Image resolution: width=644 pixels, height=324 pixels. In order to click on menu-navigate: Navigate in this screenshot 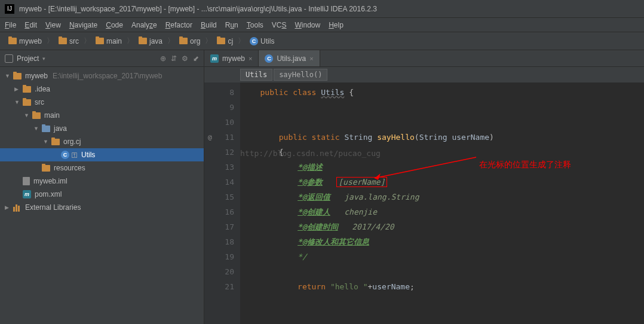, I will do `click(84, 25)`.